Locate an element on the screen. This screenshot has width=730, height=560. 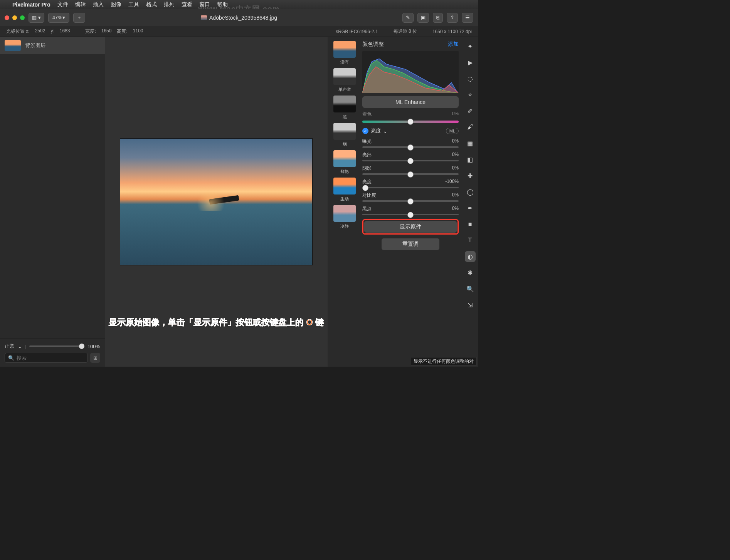
black-value: 0% is located at coordinates (456, 209).